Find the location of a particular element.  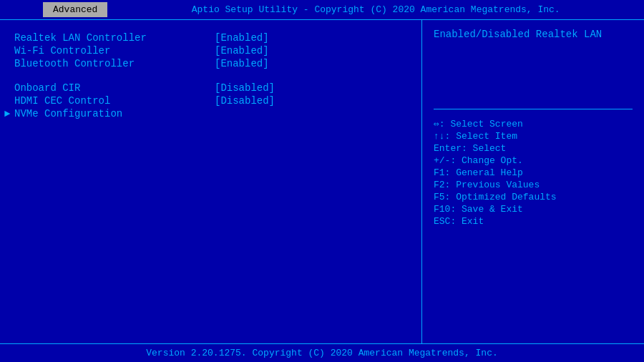

key-hint-1: ↑↓: Select Item is located at coordinates (533, 136).